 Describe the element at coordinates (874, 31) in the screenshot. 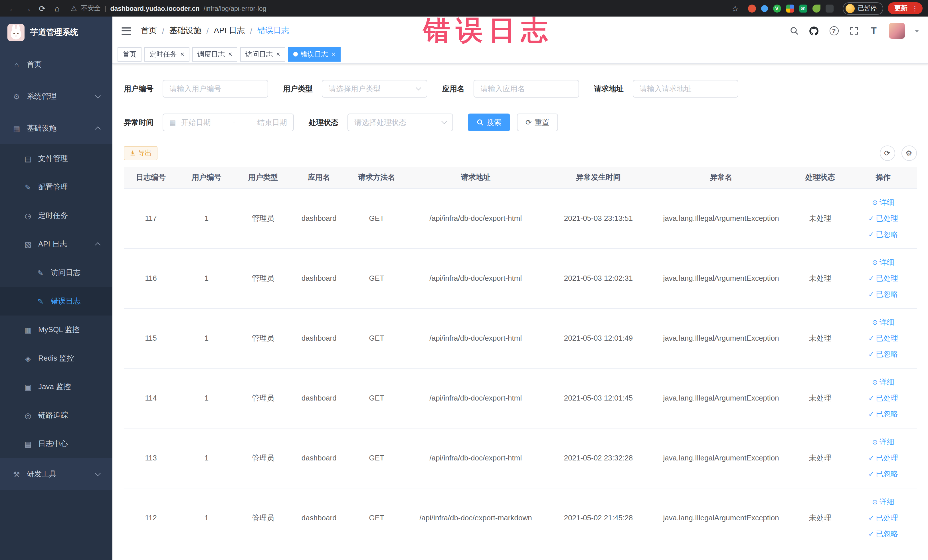

I see `font-size-icon: T` at that location.